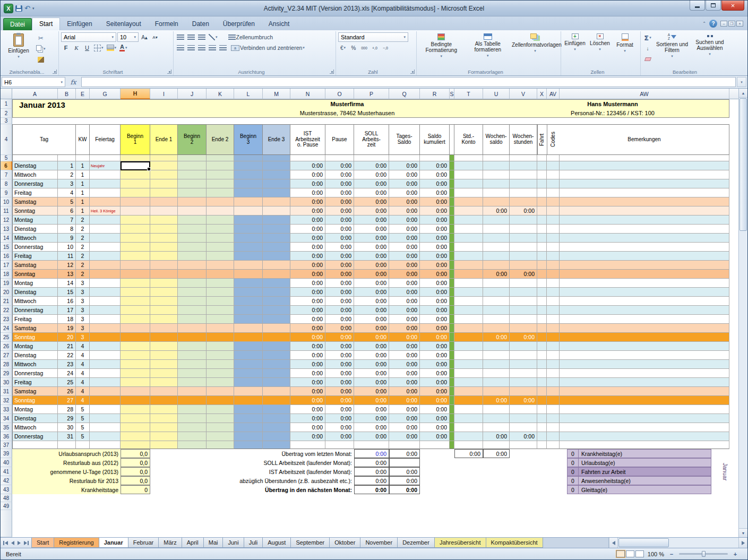  I want to click on row-header-31: 31, so click(6, 392).